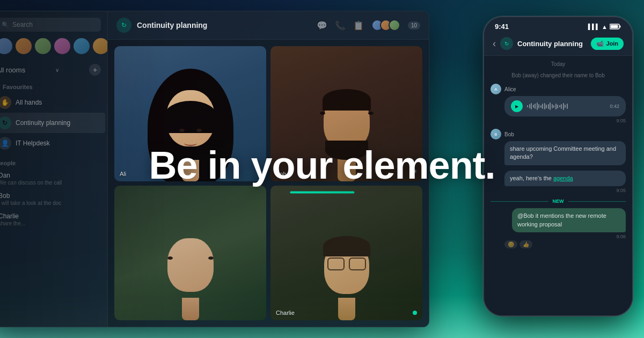  I want to click on avatar-row, so click(54, 49).